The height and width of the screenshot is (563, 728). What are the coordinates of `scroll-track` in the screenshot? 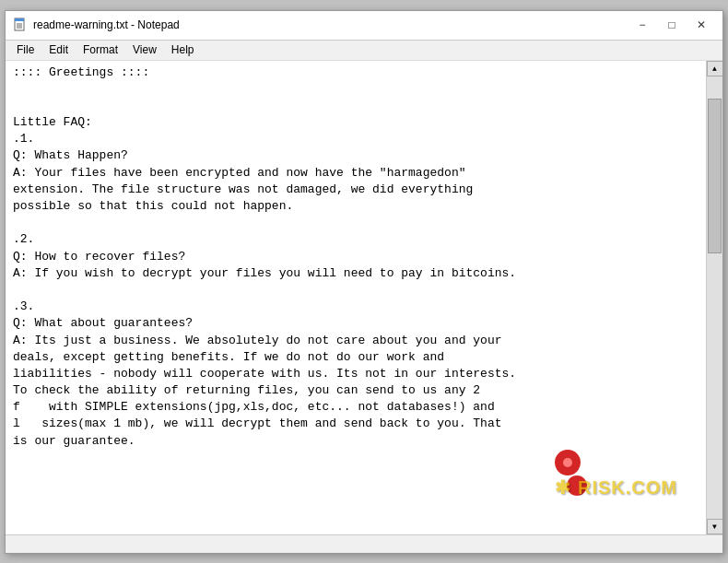 It's located at (715, 298).